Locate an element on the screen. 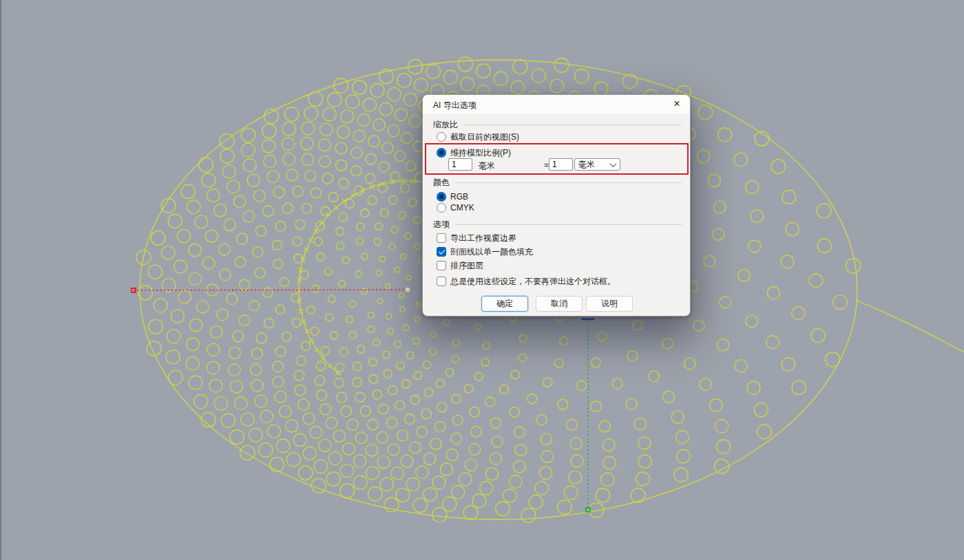  right-unit-dropdown: 毫米 is located at coordinates (598, 164).